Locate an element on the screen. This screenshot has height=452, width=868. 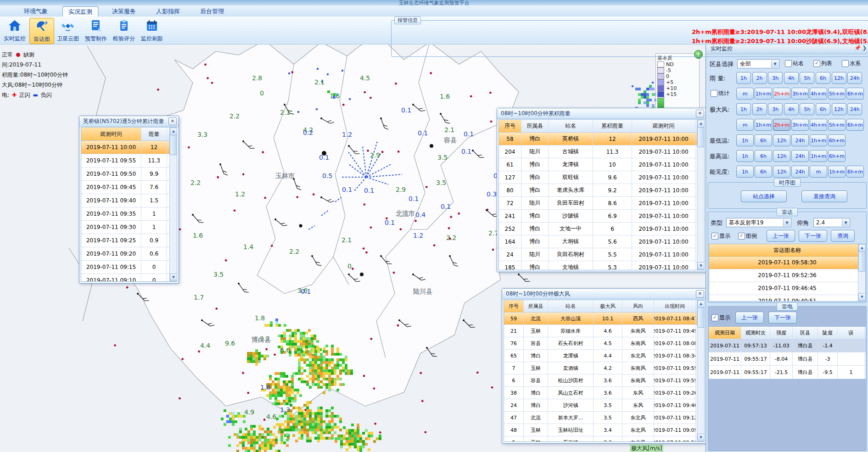
table-row: 2019-07-11 09:150 is located at coordinates (129, 267).